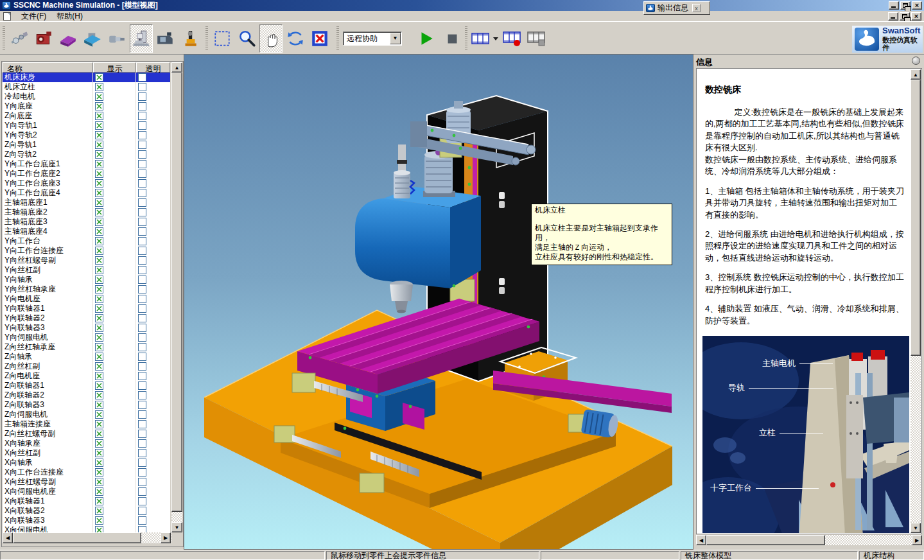  I want to click on table-row: Y向导轨1, so click(86, 126).